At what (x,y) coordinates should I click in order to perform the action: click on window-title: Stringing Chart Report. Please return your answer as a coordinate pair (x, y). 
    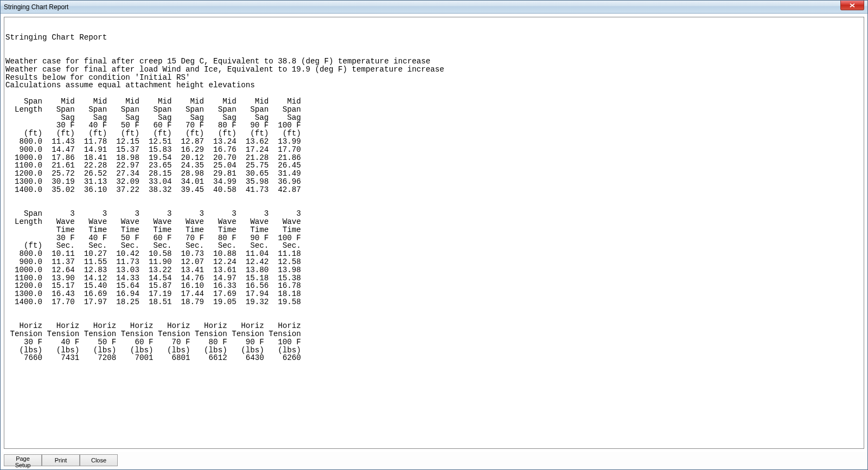
    Looking at the image, I should click on (36, 7).